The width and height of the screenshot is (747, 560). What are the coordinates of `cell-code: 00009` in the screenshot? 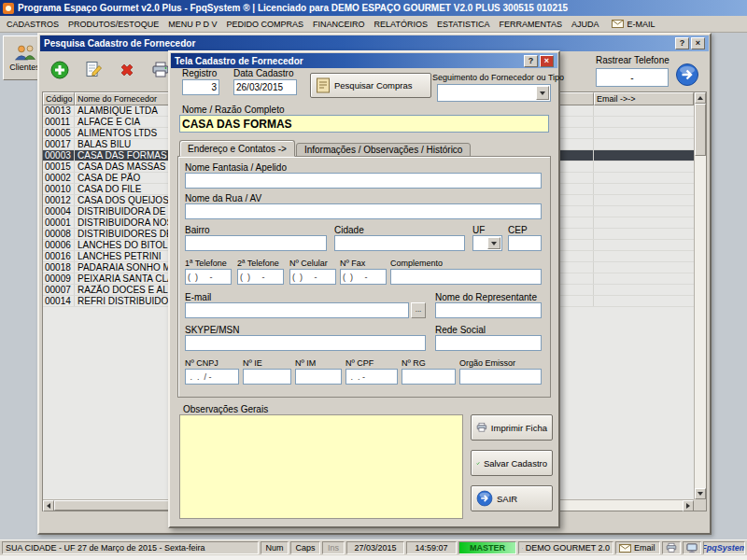 It's located at (59, 278).